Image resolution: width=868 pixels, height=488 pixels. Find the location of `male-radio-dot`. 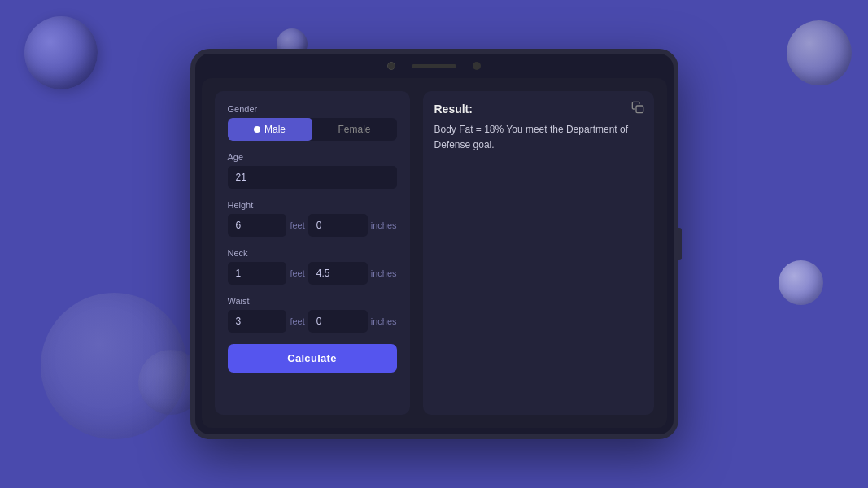

male-radio-dot is located at coordinates (257, 129).